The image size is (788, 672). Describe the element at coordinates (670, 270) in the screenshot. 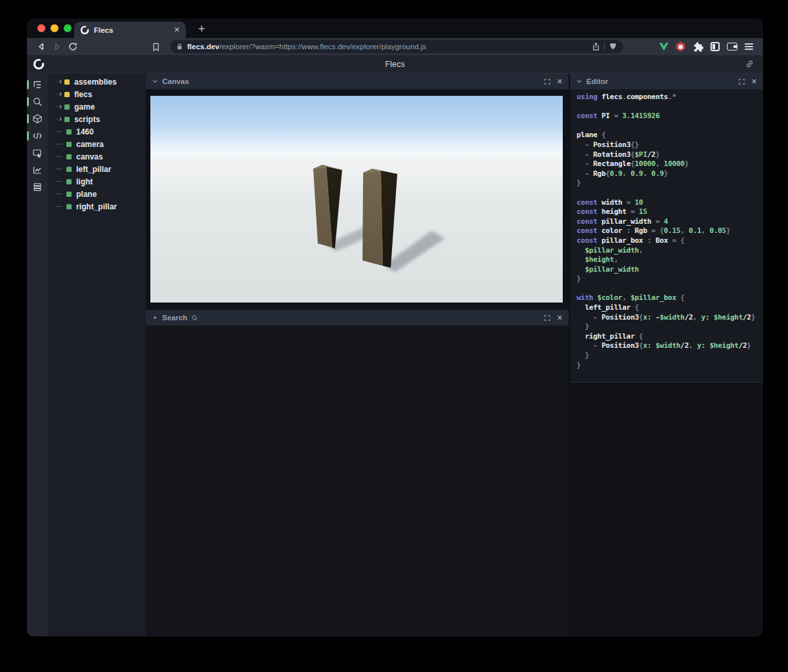

I see `code-line: $pillar_width` at that location.